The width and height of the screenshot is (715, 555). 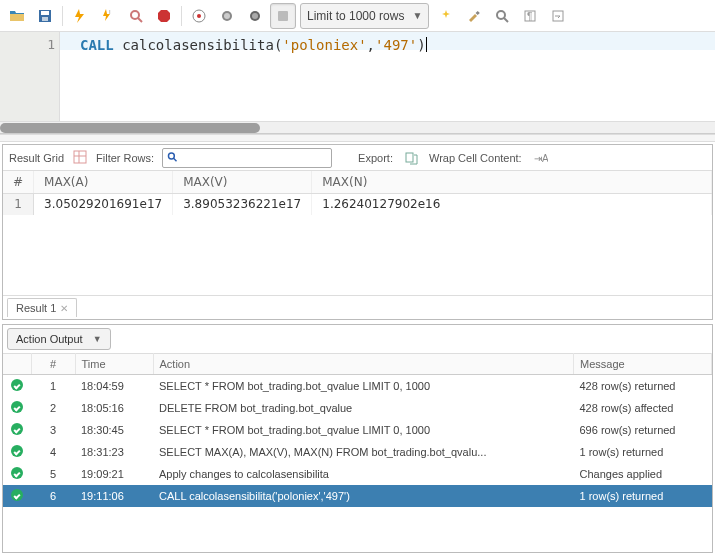 I want to click on commit-button, so click(x=199, y=16).